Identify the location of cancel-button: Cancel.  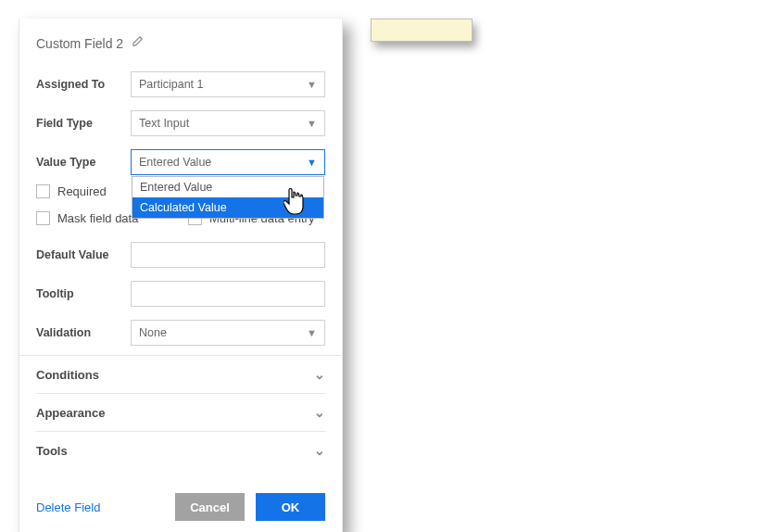
(209, 507).